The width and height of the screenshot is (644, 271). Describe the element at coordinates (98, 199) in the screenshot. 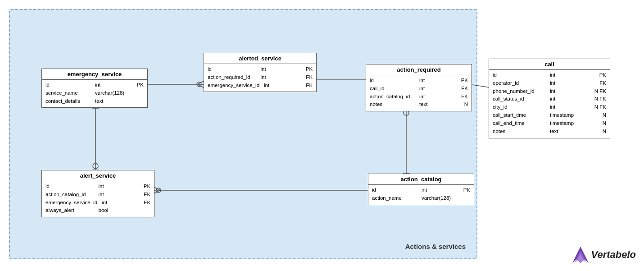

I see `entity-body-alert-service: id int PK action_catalog_id int FK emerg…` at that location.